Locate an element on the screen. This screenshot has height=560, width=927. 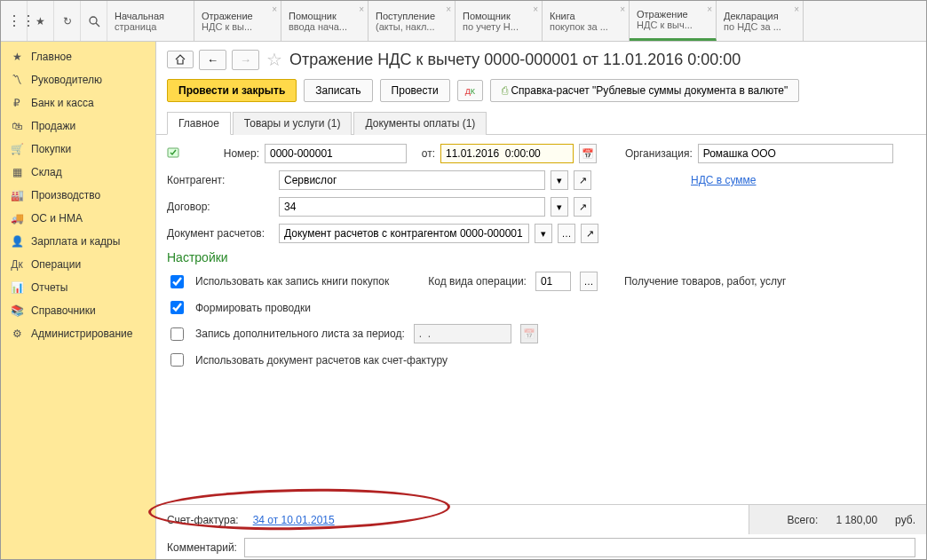
additional-sheet-checkbox is located at coordinates (178, 334).